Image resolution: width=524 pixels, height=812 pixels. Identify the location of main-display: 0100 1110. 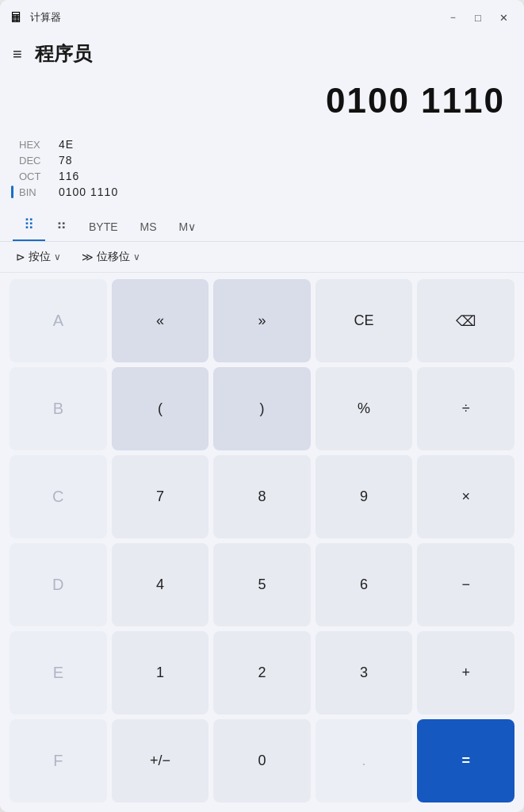
(262, 105).